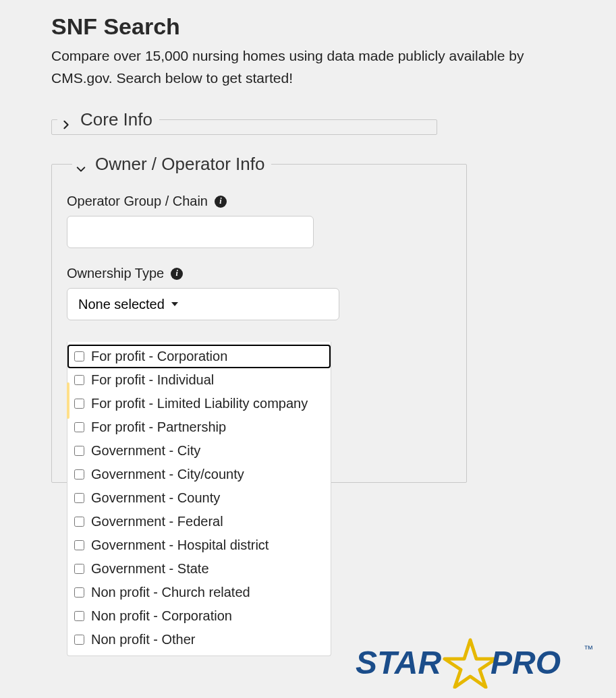 Image resolution: width=616 pixels, height=698 pixels. What do you see at coordinates (171, 165) in the screenshot?
I see `owner-info-toggle: Owner / Operator Info` at bounding box center [171, 165].